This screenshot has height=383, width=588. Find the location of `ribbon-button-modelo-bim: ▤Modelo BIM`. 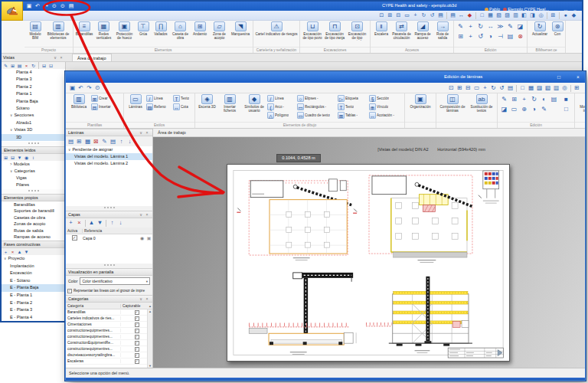

ribbon-button-modelo-bim: ▤Modelo BIM is located at coordinates (35, 31).